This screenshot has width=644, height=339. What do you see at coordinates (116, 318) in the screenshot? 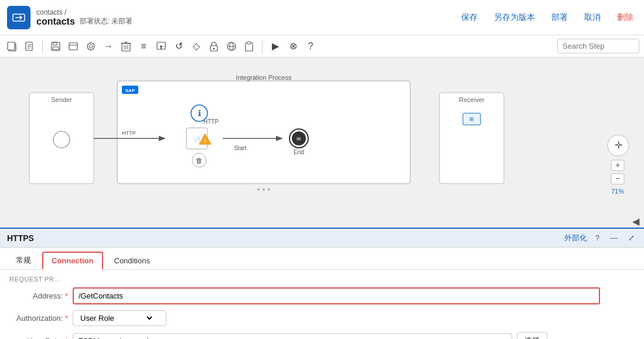
I see `authorization-select: User Role Basic Client Certificate OAuth…` at bounding box center [116, 318].